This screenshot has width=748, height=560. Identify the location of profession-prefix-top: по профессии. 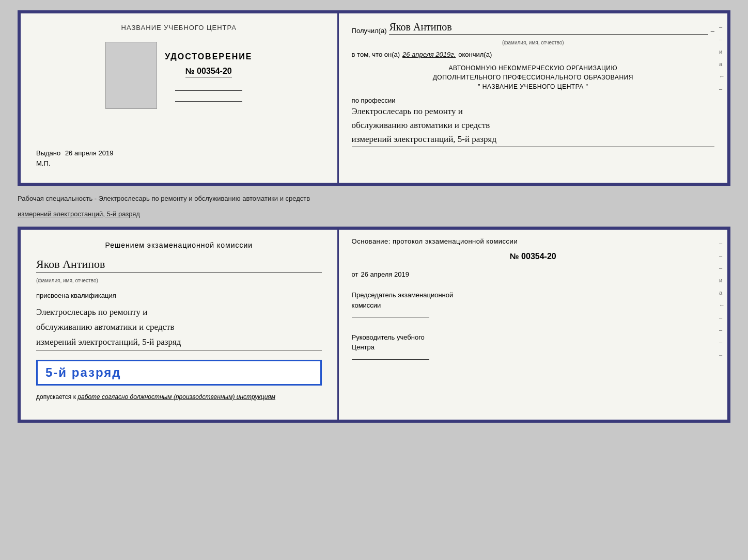
(374, 100).